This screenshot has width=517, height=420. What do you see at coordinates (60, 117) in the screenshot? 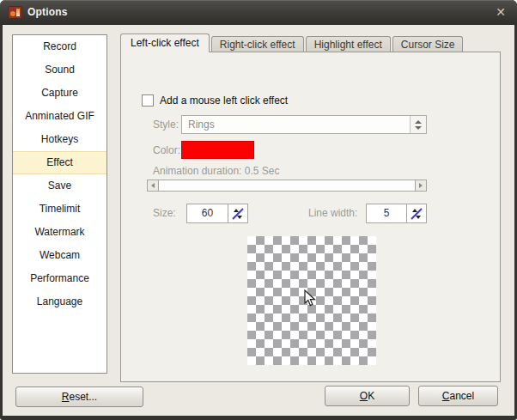
I see `sidebar-item-anminated-gif: Anminated GIF` at bounding box center [60, 117].